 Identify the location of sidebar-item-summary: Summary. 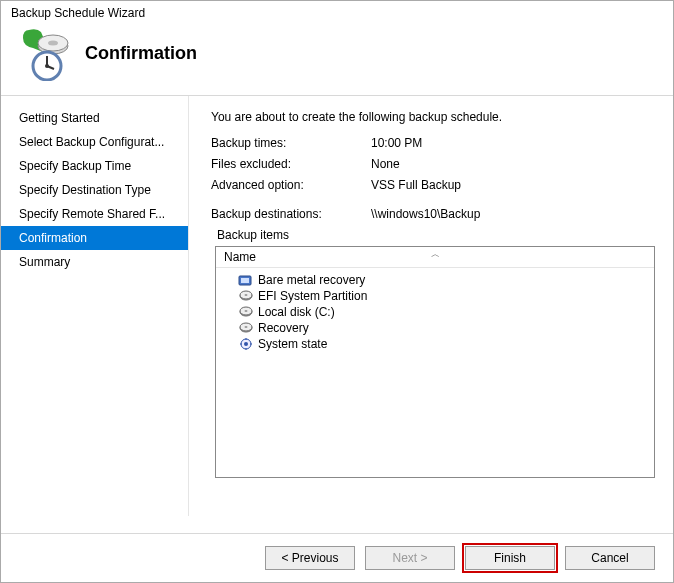
(94, 262).